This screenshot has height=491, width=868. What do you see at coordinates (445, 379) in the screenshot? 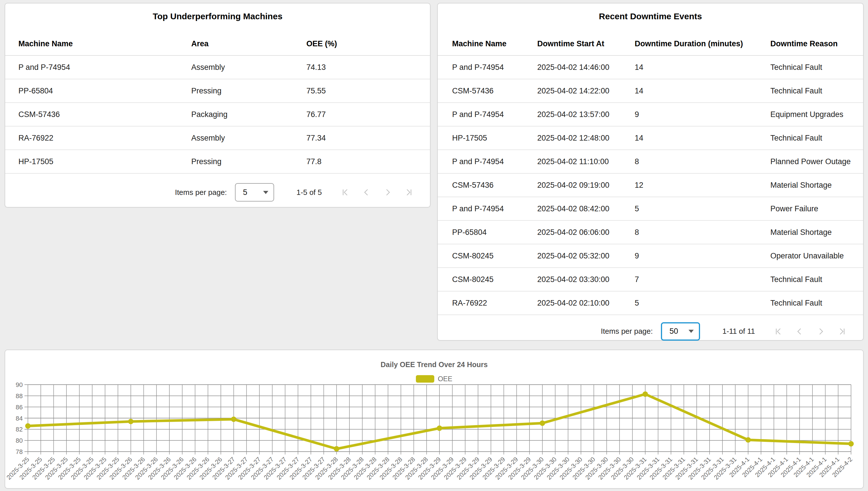
I see `legend-label: OEE` at bounding box center [445, 379].